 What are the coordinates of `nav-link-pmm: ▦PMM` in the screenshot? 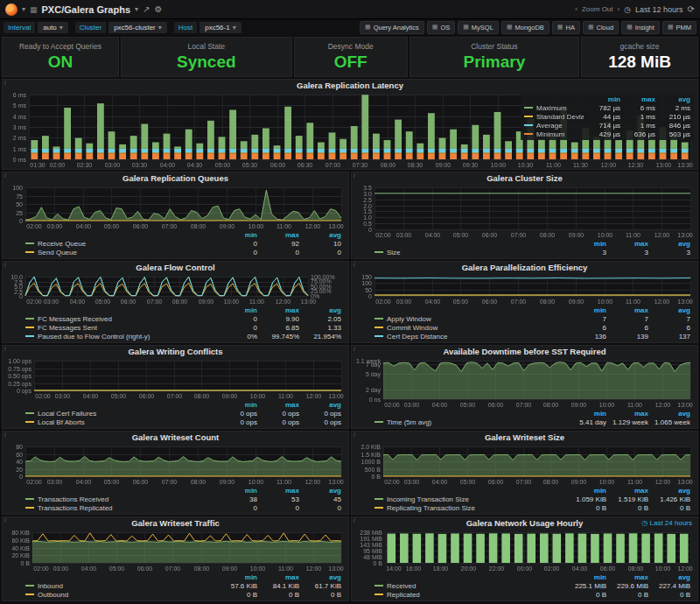 It's located at (679, 28).